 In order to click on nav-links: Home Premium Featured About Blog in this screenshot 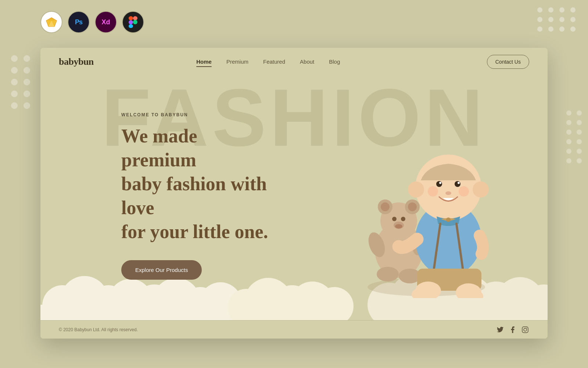, I will do `click(268, 62)`.